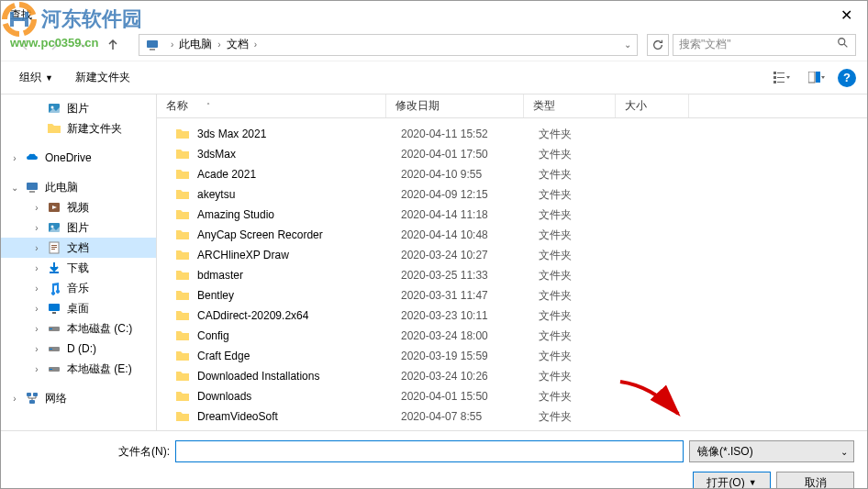  Describe the element at coordinates (658, 45) in the screenshot. I see `refresh-icon` at that location.